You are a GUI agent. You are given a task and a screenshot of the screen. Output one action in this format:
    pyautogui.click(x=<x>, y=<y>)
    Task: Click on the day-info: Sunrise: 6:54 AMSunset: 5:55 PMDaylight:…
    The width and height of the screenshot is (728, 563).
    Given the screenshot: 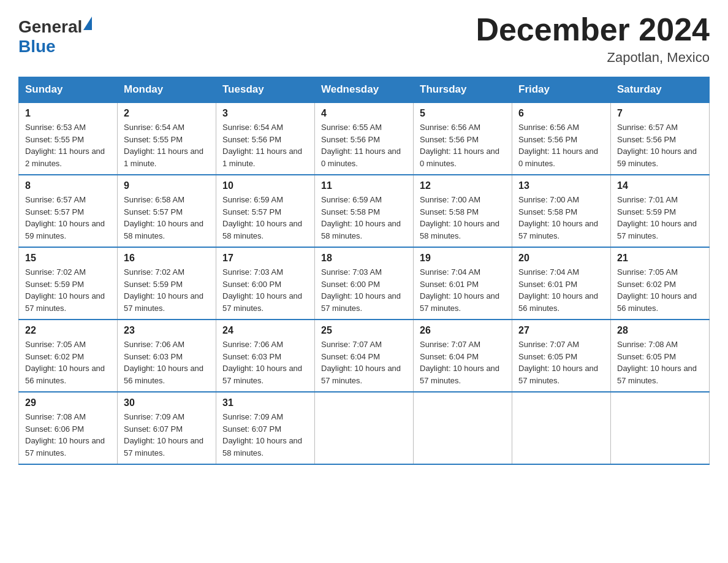 What is the action you would take?
    pyautogui.click(x=164, y=145)
    